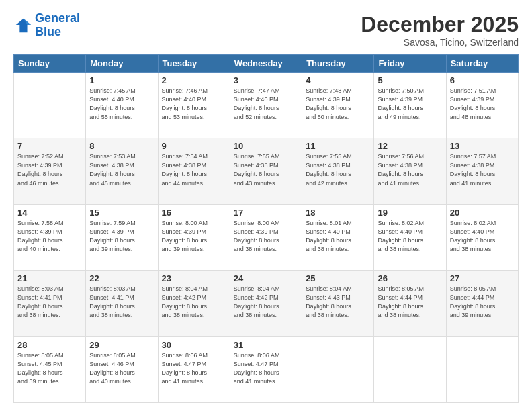 This screenshot has height=411, width=532. I want to click on day-number: 13, so click(482, 146).